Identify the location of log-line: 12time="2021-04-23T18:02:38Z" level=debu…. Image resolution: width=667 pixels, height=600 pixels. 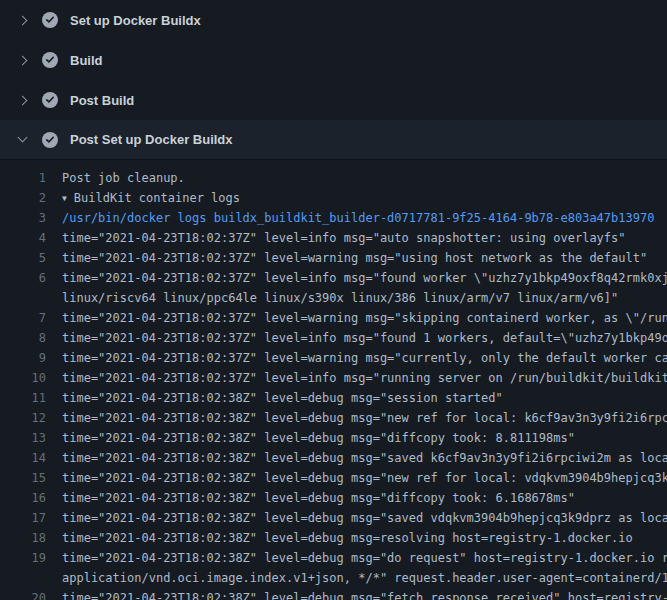
(334, 418).